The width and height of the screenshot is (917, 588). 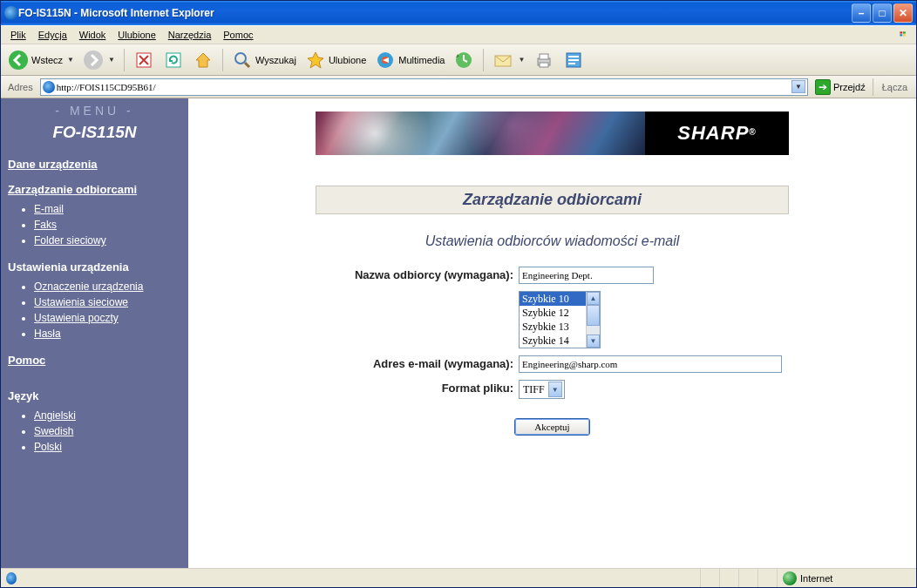 What do you see at coordinates (49, 87) in the screenshot?
I see `page-icon` at bounding box center [49, 87].